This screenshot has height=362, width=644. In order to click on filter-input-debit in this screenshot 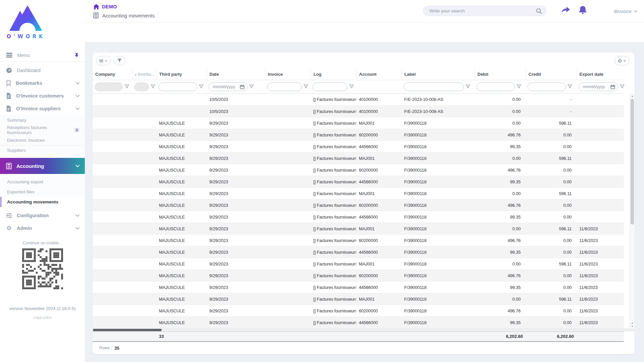, I will do `click(496, 87)`.